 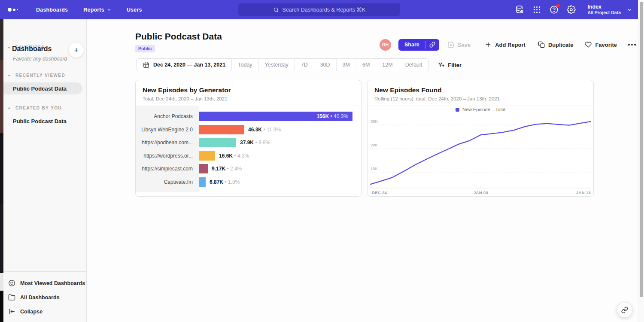 What do you see at coordinates (480, 90) in the screenshot?
I see `line-chart-title: New Episodes Found` at bounding box center [480, 90].